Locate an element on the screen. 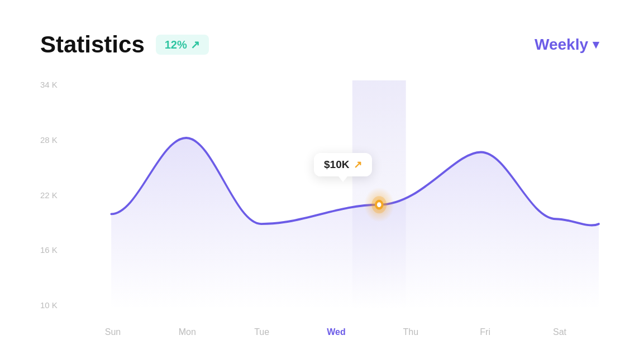 This screenshot has width=639, height=364. y-label-10k: 10 K is located at coordinates (49, 305).